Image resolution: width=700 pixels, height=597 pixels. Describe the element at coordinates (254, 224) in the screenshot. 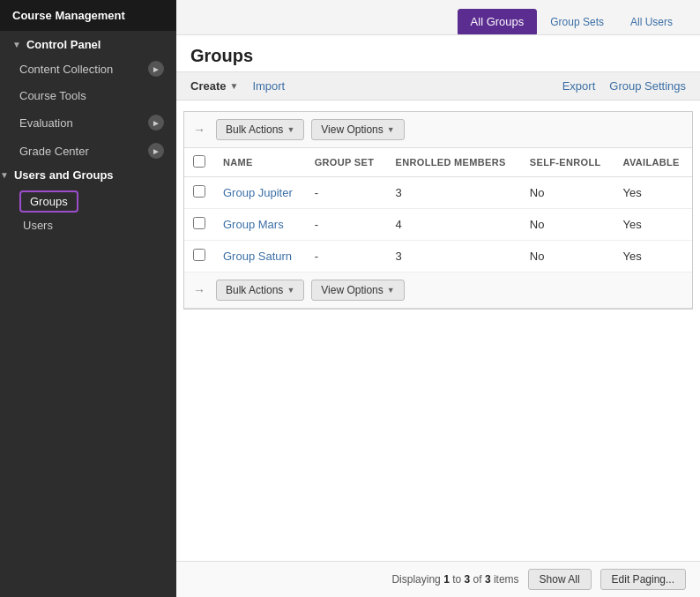

I see `group-name-link: Group Mars` at that location.